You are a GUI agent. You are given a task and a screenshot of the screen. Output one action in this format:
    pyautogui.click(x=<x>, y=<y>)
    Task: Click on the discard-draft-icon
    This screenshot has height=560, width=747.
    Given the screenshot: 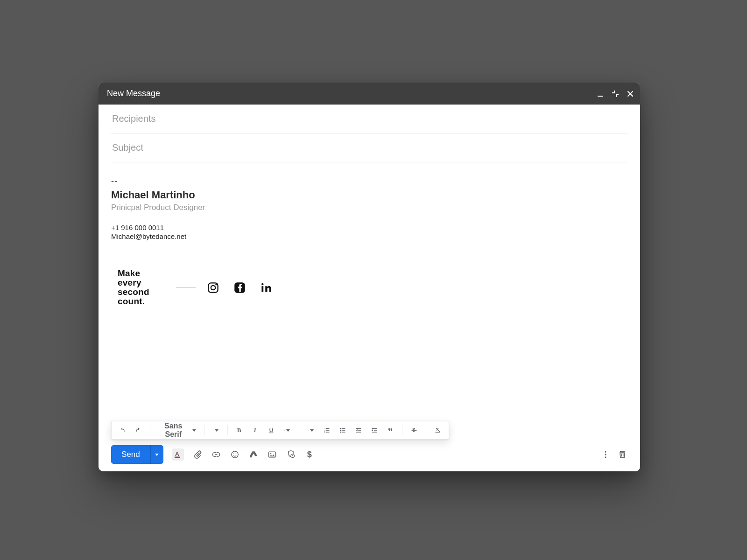 What is the action you would take?
    pyautogui.click(x=622, y=455)
    